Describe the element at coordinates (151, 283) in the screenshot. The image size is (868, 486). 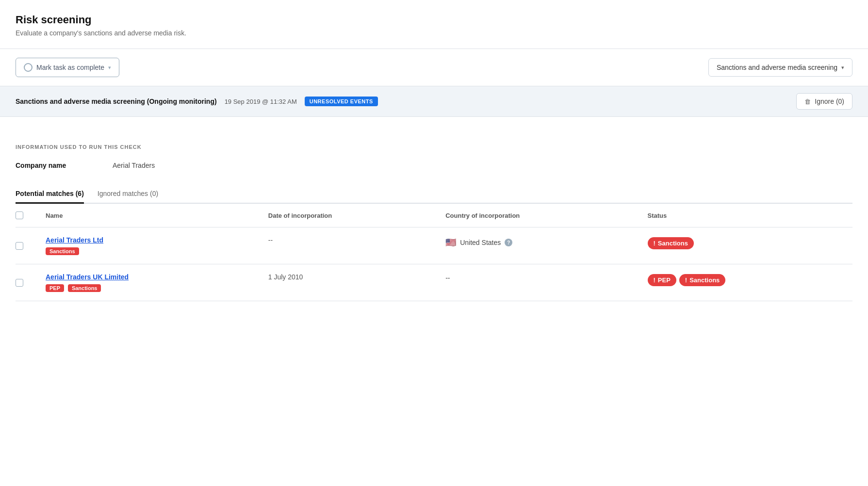
I see `row-2-name-cell: Aerial Traders UK Limited PEP Sanctions` at that location.